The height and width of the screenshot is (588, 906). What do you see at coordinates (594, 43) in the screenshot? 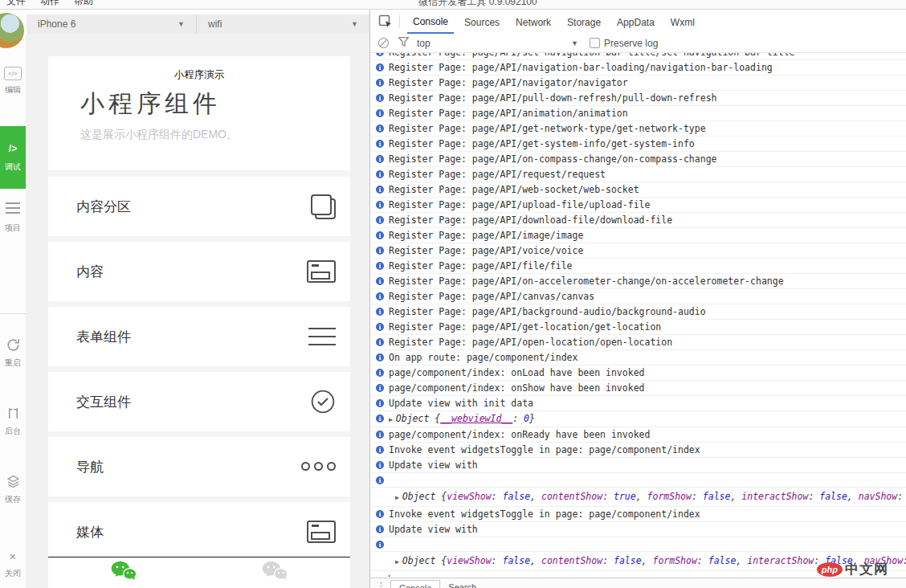
I see `preserve-log-checkbox` at bounding box center [594, 43].